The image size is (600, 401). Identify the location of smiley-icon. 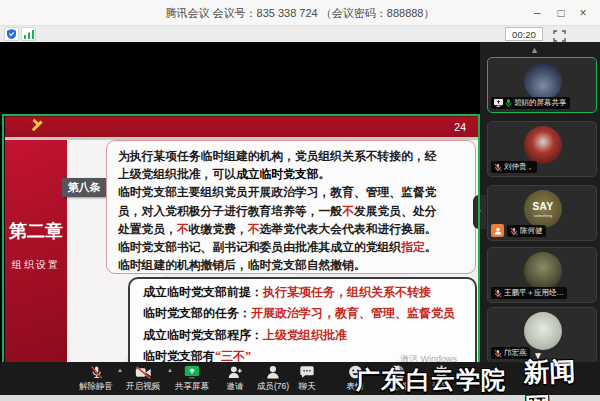
(356, 372).